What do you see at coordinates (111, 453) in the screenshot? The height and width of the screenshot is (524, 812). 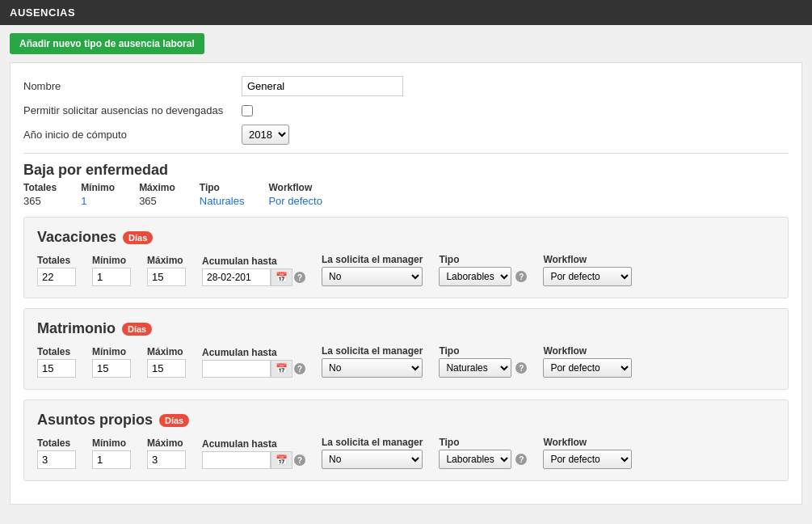 I see `as-minimo: Mínimo` at bounding box center [111, 453].